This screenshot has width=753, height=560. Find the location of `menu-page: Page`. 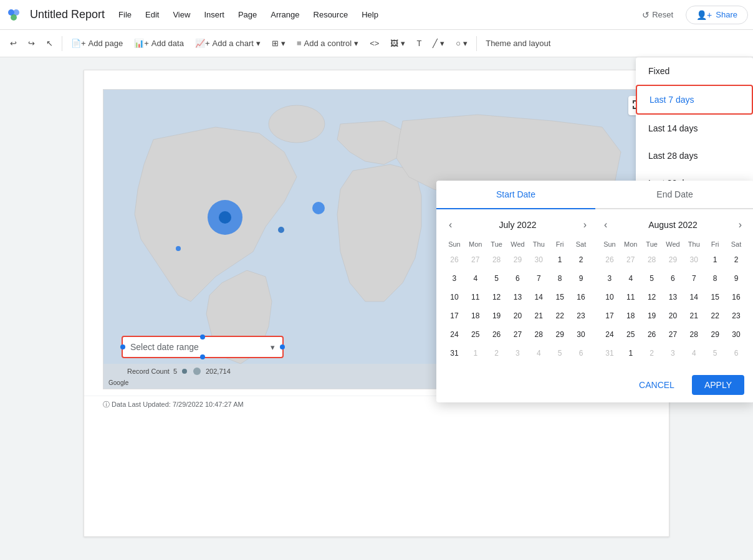

menu-page: Page is located at coordinates (247, 15).